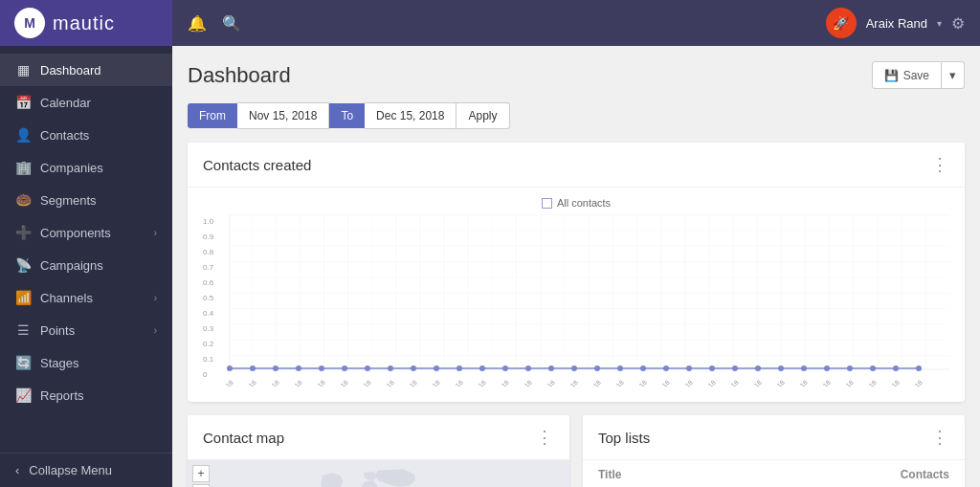 The width and height of the screenshot is (980, 487). Describe the element at coordinates (86, 265) in the screenshot. I see `sidebar-item-campaigns: 📡 Campaigns` at that location.